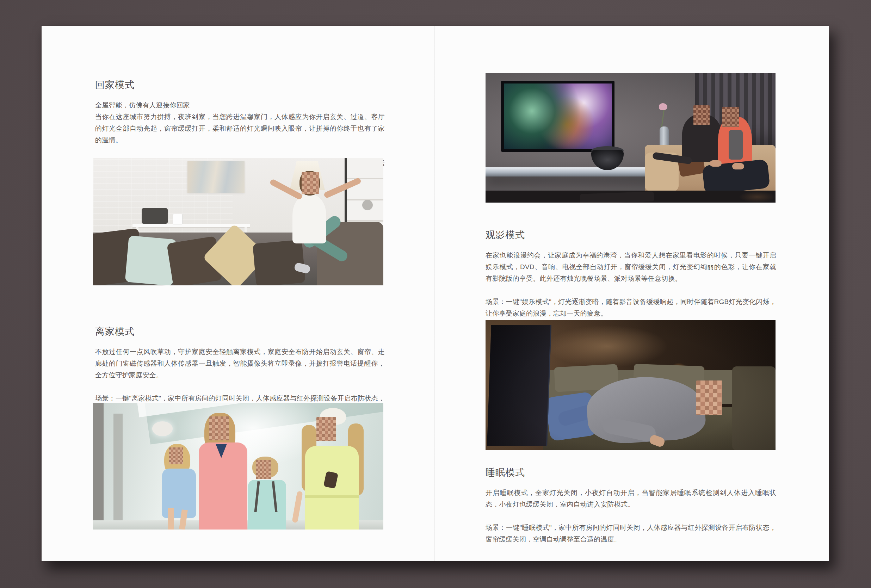 The image size is (871, 588). Describe the element at coordinates (631, 498) in the screenshot. I see `sleep-body-text: 开启睡眠模式，全家灯光关闭，小夜灯自动开启，当智能家居睡眠系统检测到人体进入睡眠…` at that location.